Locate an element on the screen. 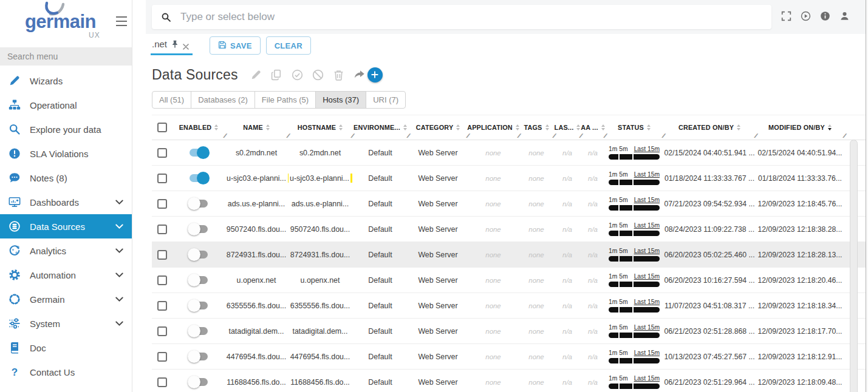 The height and width of the screenshot is (392, 868). play-button is located at coordinates (805, 16).